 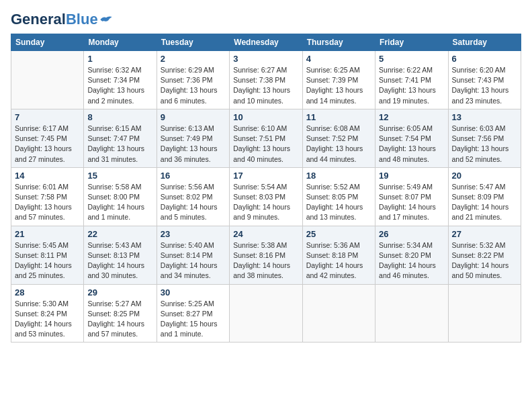 What do you see at coordinates (120, 86) in the screenshot?
I see `day-info: Sunrise: 6:32 AMSunset: 7:34 PMDaylight:…` at bounding box center [120, 86].